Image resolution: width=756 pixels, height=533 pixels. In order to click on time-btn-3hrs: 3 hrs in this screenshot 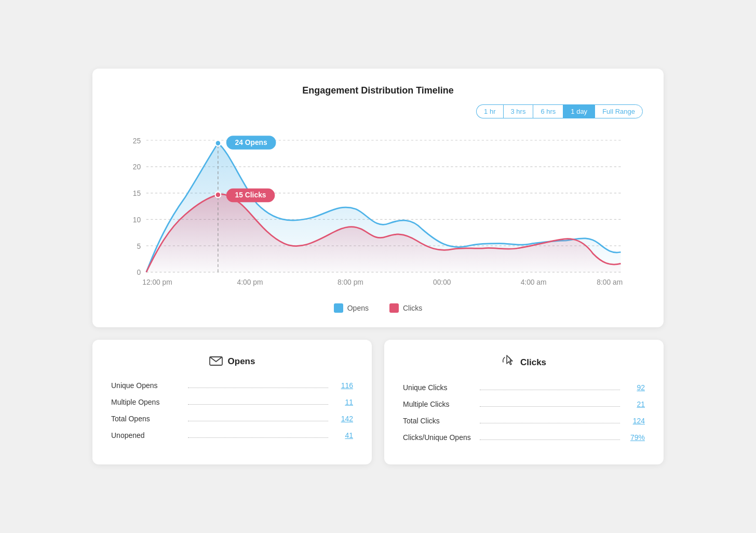, I will do `click(518, 111)`.